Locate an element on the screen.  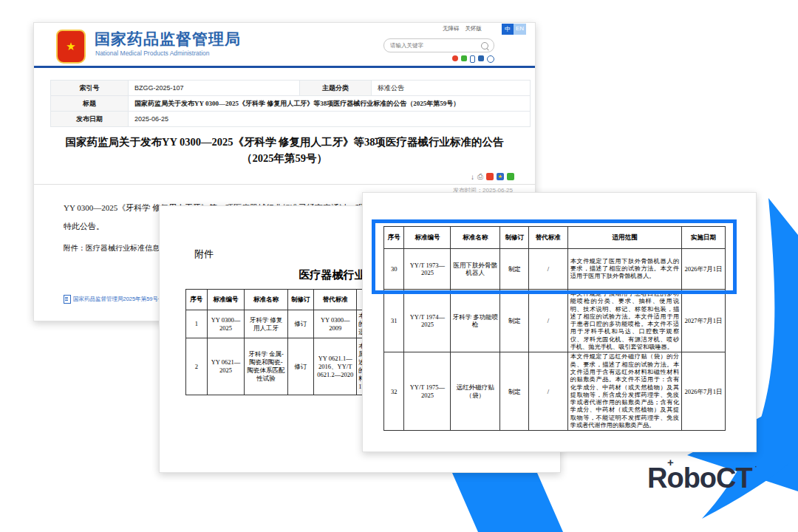
mobile-icon is located at coordinates (473, 59).